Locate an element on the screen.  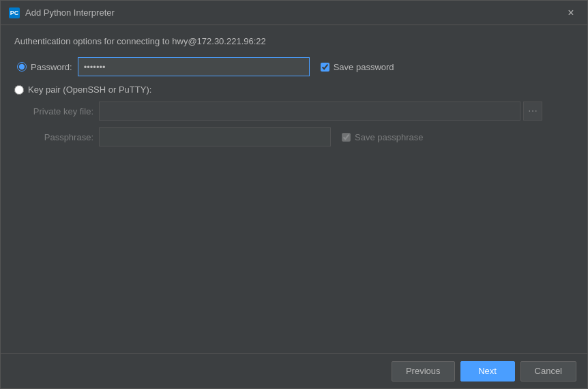
app-icon: PC is located at coordinates (14, 13).